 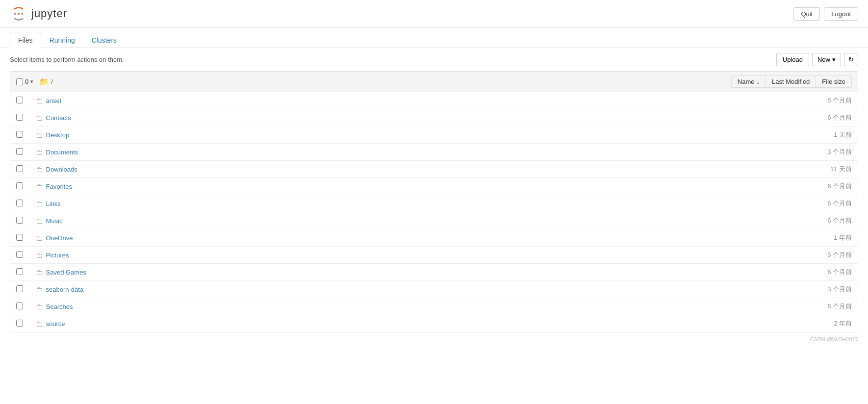 I want to click on chevron-down-icon: ▾, so click(x=834, y=60).